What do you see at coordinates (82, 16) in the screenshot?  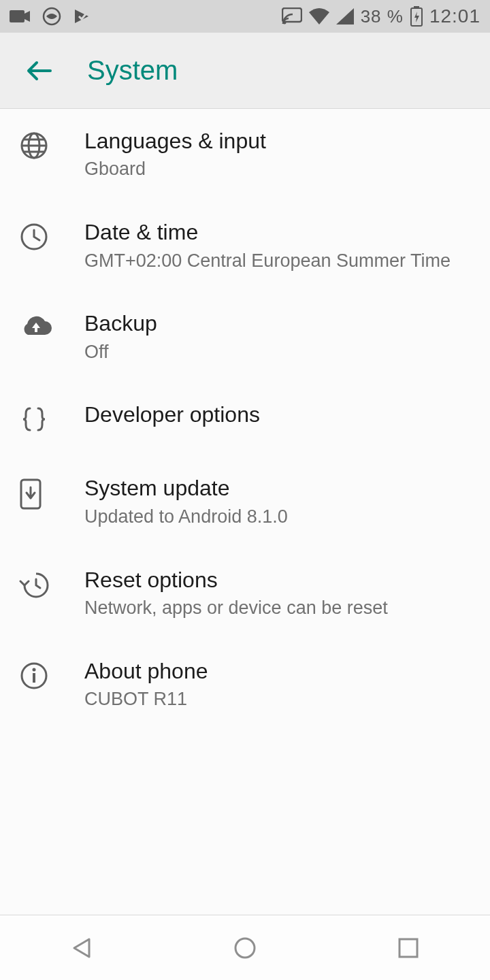 I see `play-checked-icon` at bounding box center [82, 16].